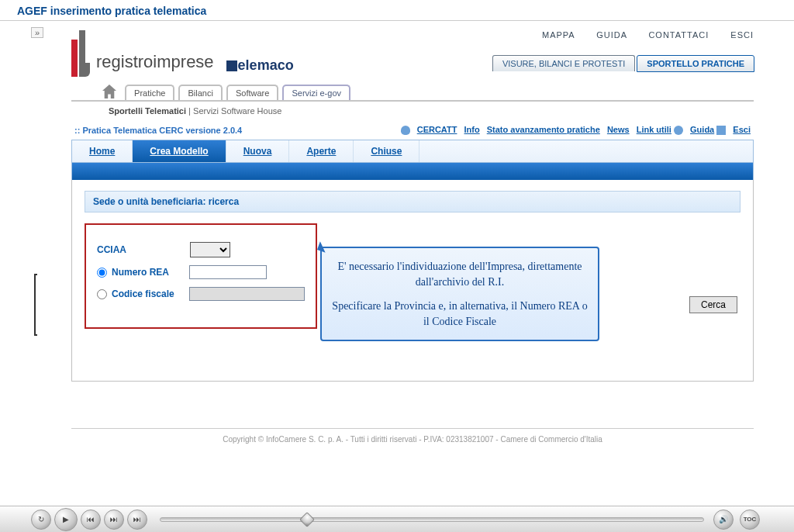 The width and height of the screenshot is (794, 532). What do you see at coordinates (703, 130) in the screenshot?
I see `link-guida: Guida` at bounding box center [703, 130].